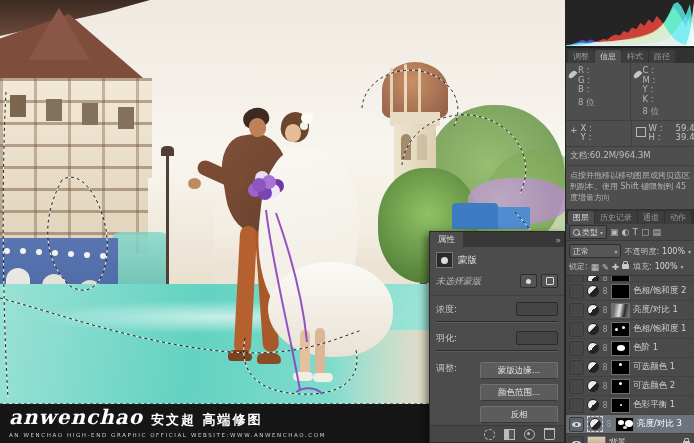  What do you see at coordinates (662, 291) in the screenshot?
I see `layer-name: 色相/饱和度 2` at bounding box center [662, 291].